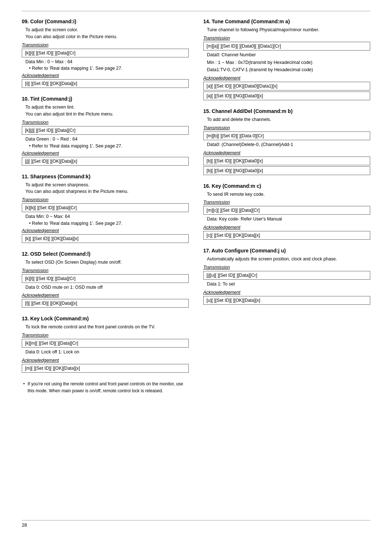 This screenshot has height=535, width=392. Describe the element at coordinates (105, 295) in the screenshot. I see `acknowledgement-label-osd: Acknowledgement` at that location.